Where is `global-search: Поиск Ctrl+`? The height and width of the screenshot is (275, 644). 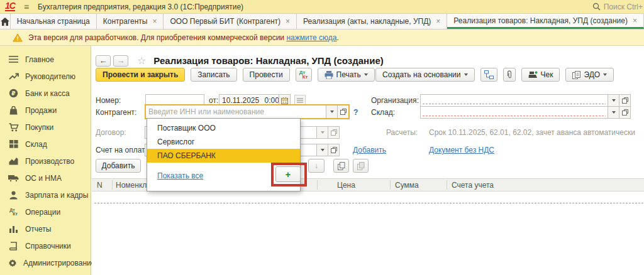 global-search: Поиск Ctrl+ is located at coordinates (618, 7).